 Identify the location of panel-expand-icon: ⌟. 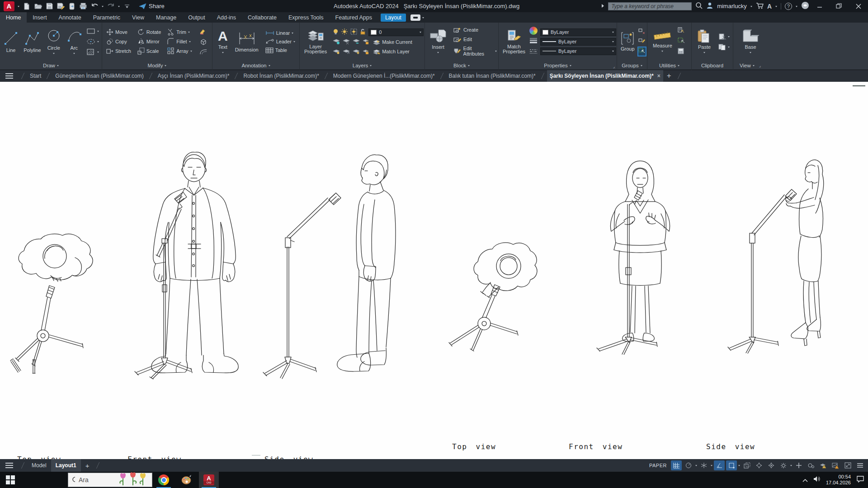
(760, 66).